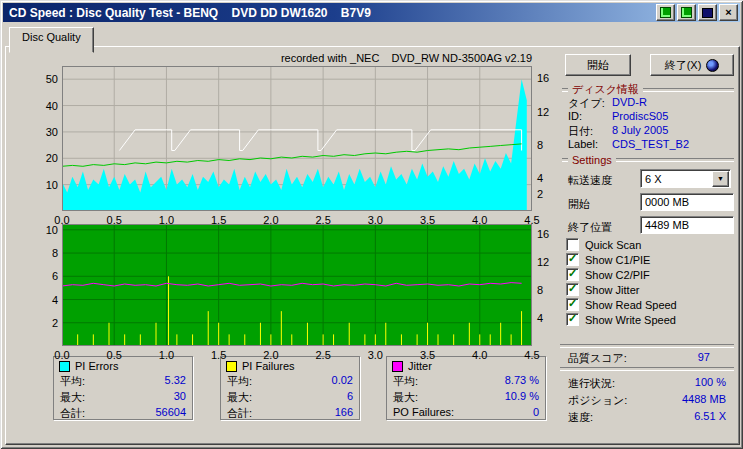 The height and width of the screenshot is (449, 743). I want to click on axis-tick-label: 3.0, so click(375, 220).